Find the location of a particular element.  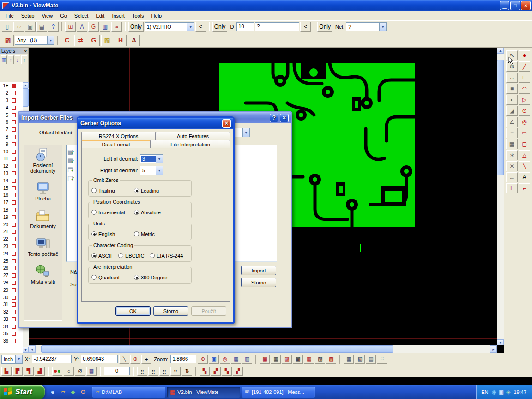

any-select: Any (U) ▼ is located at coordinates (35, 40).